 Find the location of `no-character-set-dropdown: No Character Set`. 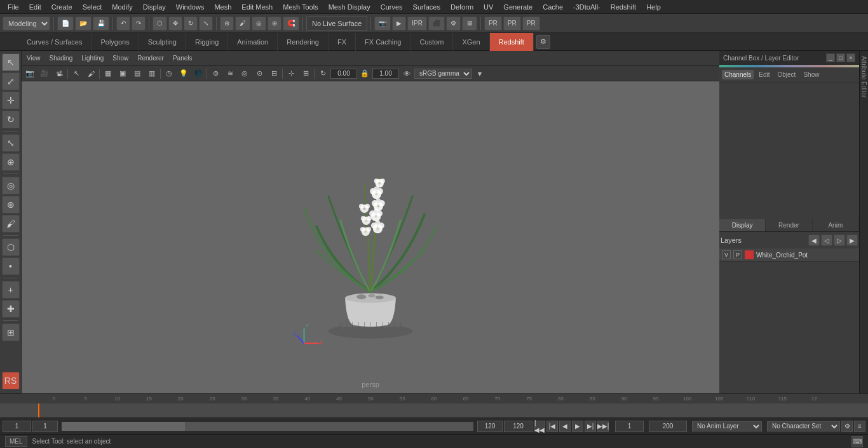

no-character-set-dropdown: No Character Set is located at coordinates (803, 426).